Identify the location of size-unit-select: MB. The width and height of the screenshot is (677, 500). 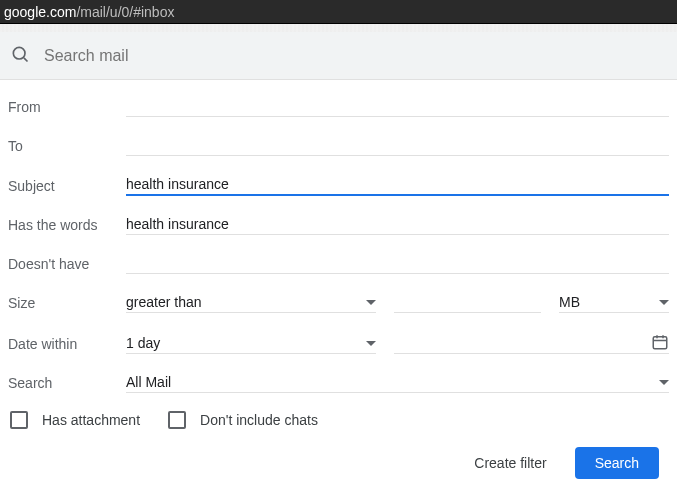
(614, 302).